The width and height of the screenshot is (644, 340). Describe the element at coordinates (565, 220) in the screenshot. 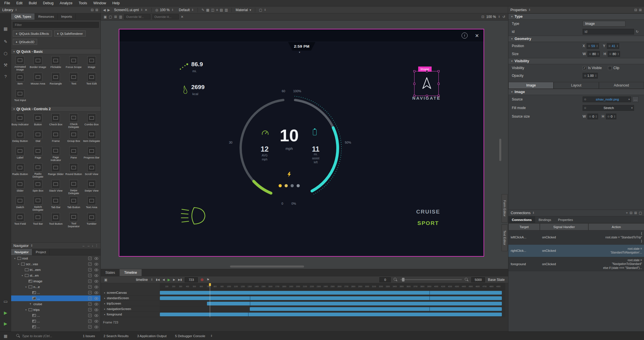

I see `tab-conn-properties: Properties` at that location.